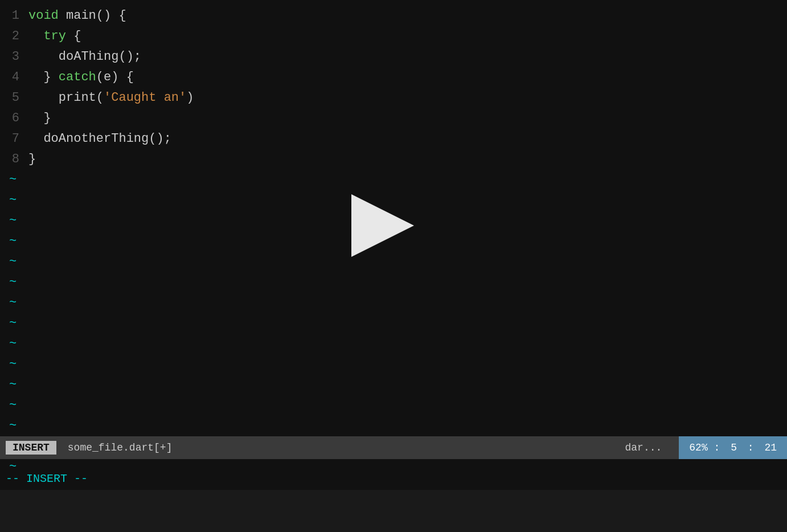 This screenshot has width=787, height=532. I want to click on tilde-line-13: ~, so click(394, 426).